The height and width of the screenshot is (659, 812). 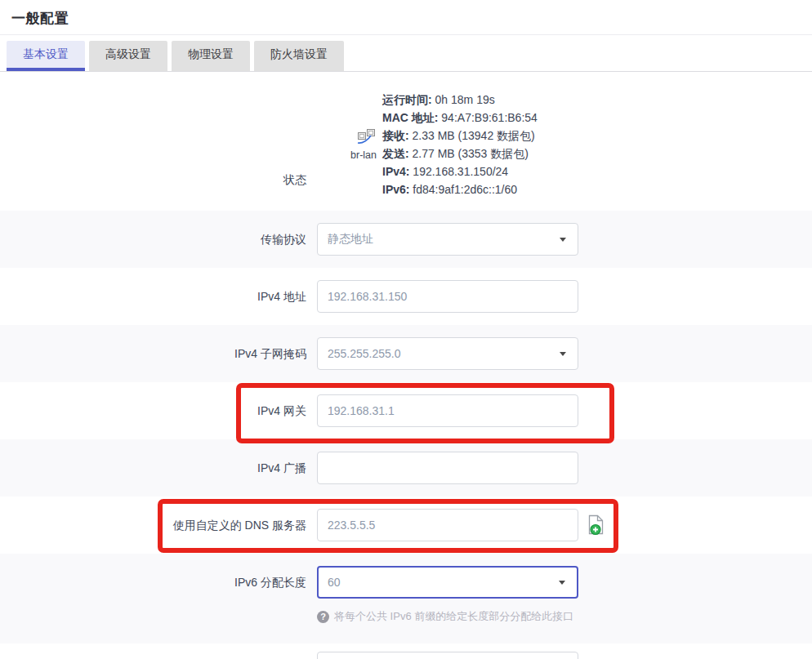 What do you see at coordinates (448, 239) in the screenshot?
I see `protocol-select: 静态地址` at bounding box center [448, 239].